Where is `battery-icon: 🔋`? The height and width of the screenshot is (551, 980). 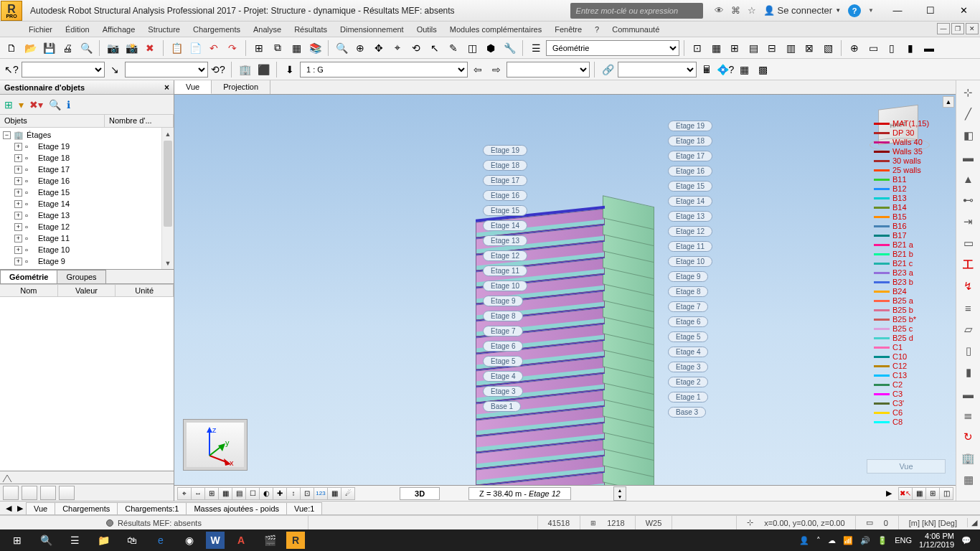
battery-icon: 🔋 is located at coordinates (882, 541).